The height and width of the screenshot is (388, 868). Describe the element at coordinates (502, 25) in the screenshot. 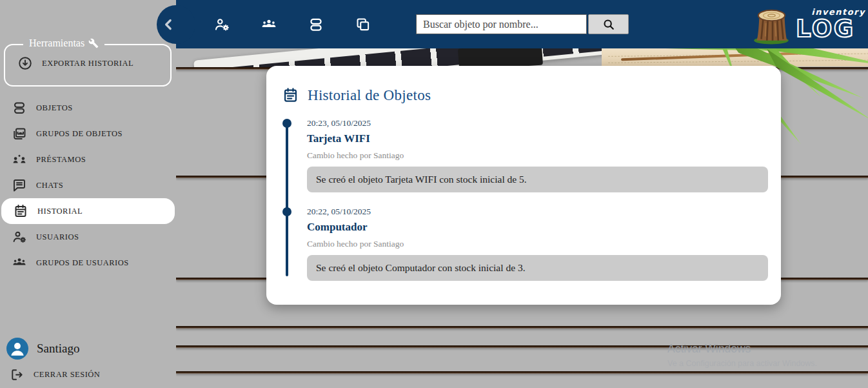

I see `search-input` at that location.